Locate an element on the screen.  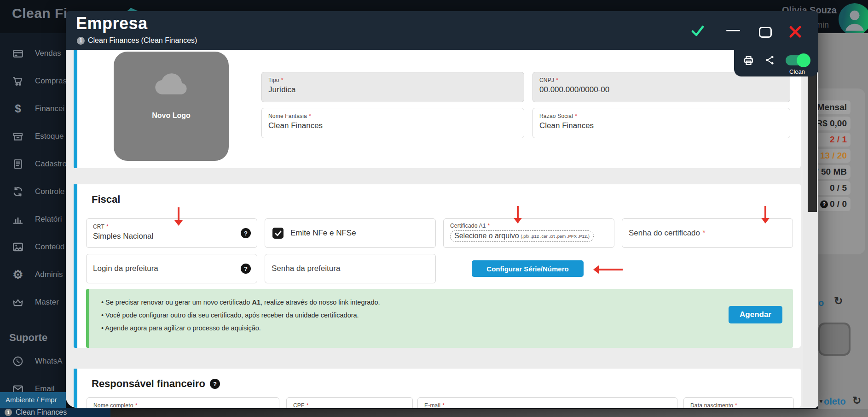
sidebar-item-label: Vendas is located at coordinates (48, 53).